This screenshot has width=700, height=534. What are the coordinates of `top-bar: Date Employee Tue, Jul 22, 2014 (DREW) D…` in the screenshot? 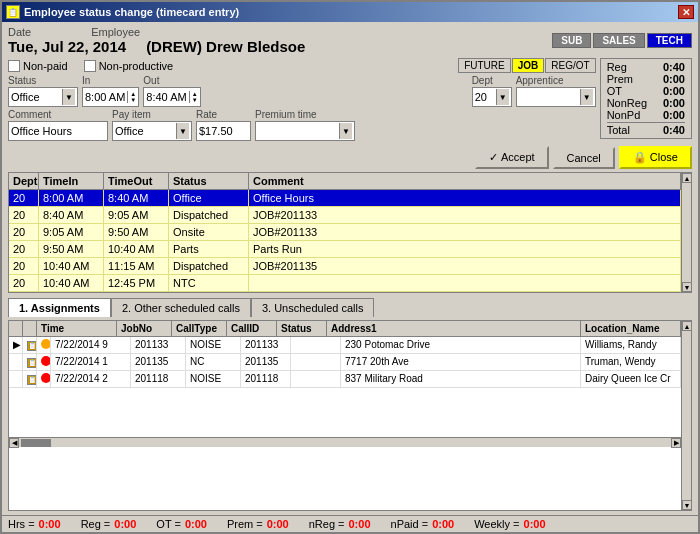 It's located at (350, 40).